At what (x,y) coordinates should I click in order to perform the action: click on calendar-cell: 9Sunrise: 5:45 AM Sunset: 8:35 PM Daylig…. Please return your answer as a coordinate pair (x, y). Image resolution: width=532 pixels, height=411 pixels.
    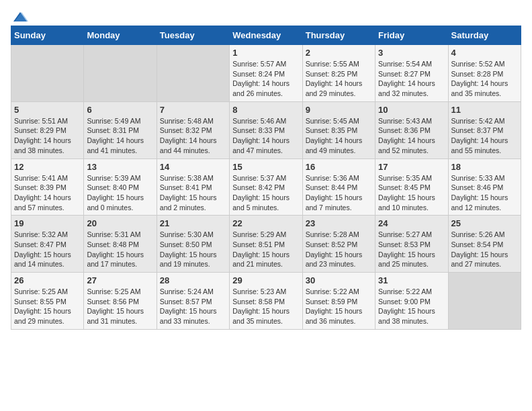
    Looking at the image, I should click on (339, 130).